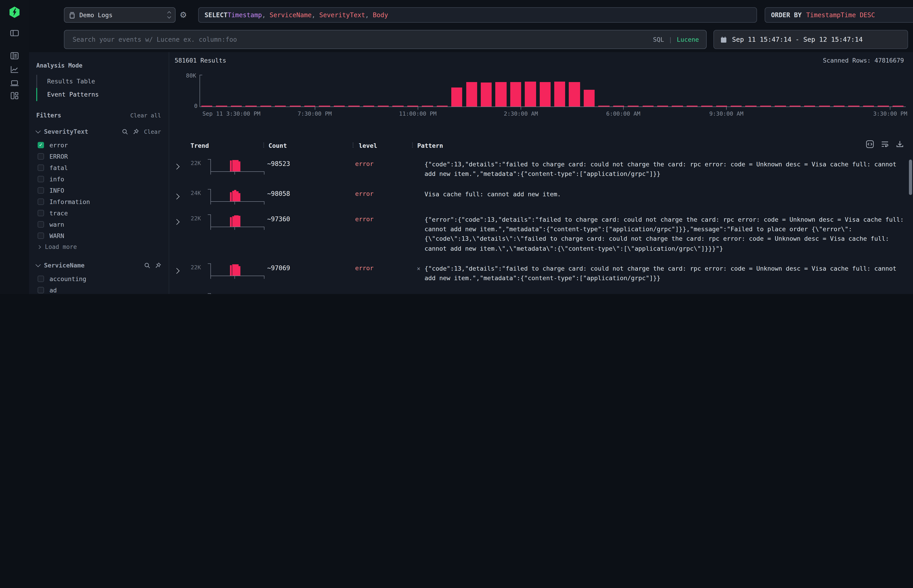 This screenshot has height=588, width=913. Describe the element at coordinates (539, 291) in the screenshot. I see `table-row: 22K~95441errorFailed to place order` at that location.